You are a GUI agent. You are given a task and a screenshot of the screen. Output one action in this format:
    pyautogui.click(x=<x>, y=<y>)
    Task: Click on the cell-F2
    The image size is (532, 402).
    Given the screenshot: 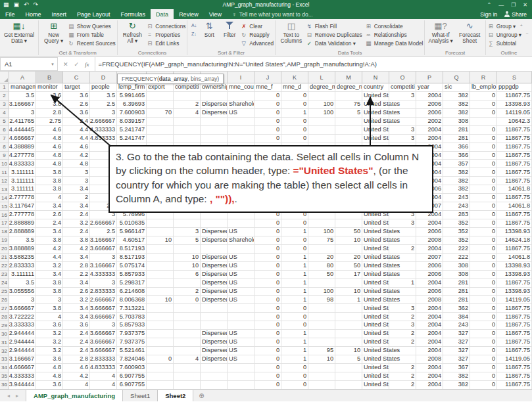 What is the action you would take?
    pyautogui.click(x=160, y=96)
    